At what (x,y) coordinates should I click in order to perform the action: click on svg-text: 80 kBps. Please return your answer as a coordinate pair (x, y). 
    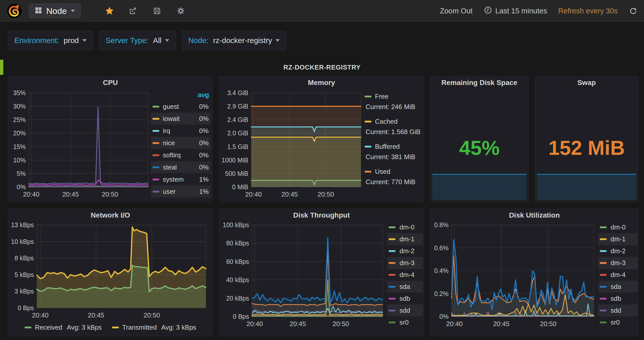
    Looking at the image, I should click on (238, 243).